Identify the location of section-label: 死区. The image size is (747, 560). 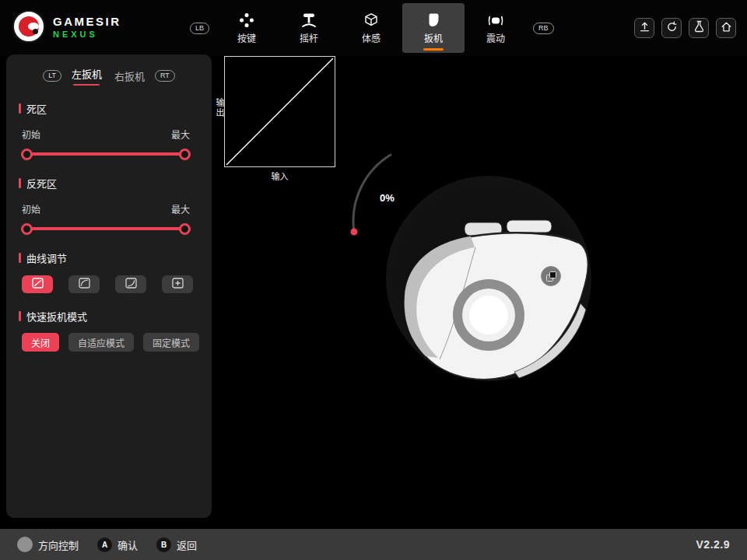
(37, 109).